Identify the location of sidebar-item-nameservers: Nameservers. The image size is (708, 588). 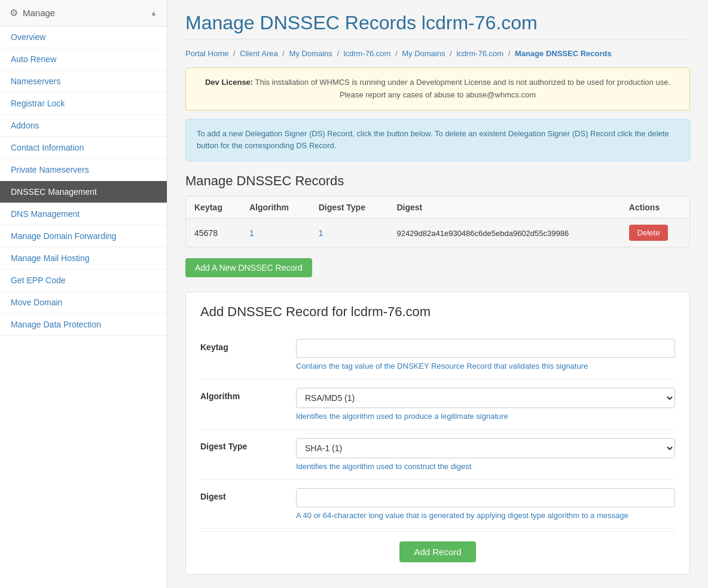
(84, 81).